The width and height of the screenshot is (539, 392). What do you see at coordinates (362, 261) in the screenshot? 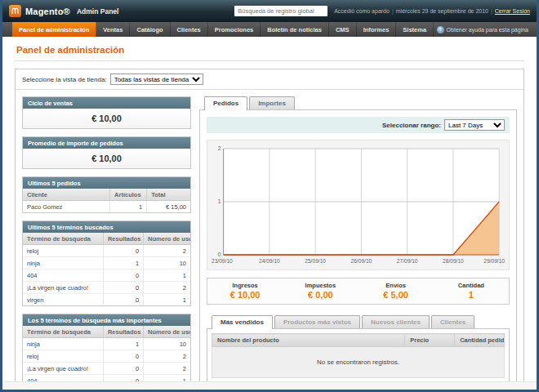
I see `svg-text: 26/09/10` at bounding box center [362, 261].